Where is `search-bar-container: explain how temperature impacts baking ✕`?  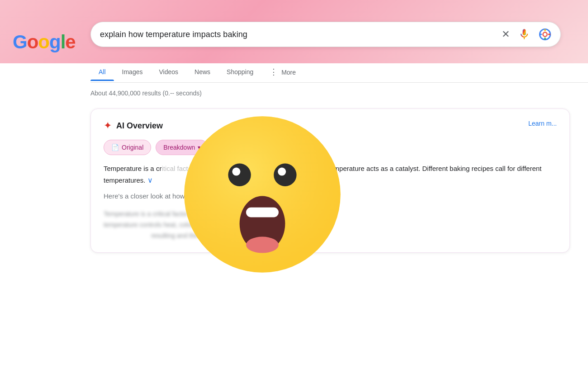 search-bar-container: explain how temperature impacts baking ✕ is located at coordinates (326, 34).